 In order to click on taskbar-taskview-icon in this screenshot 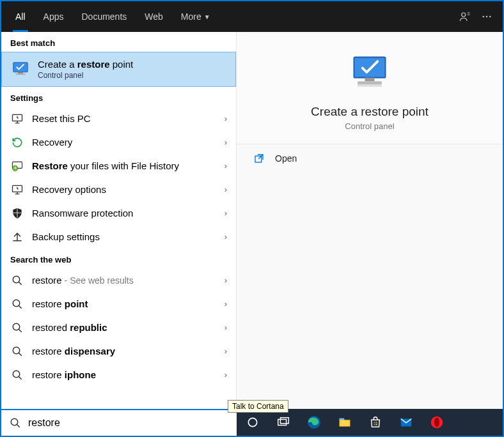, I will do `click(283, 422)`.